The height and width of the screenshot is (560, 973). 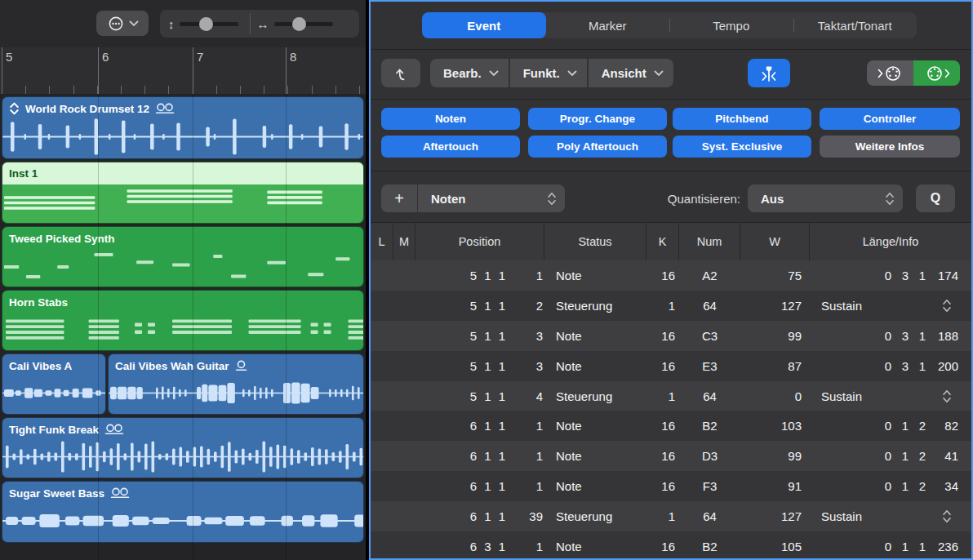 What do you see at coordinates (525, 397) in the screenshot?
I see `event-subposition: 4` at bounding box center [525, 397].